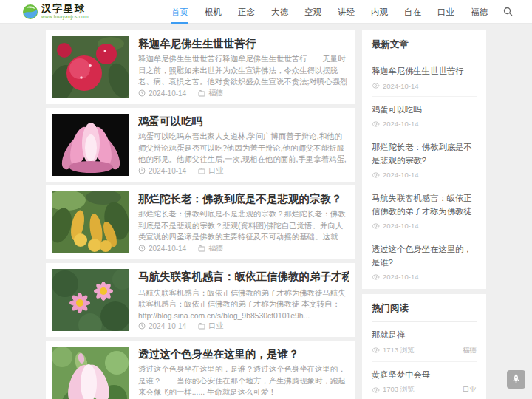 This screenshot has height=399, width=532. I want to click on article-excerpt: 那烂陀长老：佛教到底是不是悲观的宗教？那烂陀长老：佛教到底是不是悲观的宗教？悲观…, so click(244, 226).